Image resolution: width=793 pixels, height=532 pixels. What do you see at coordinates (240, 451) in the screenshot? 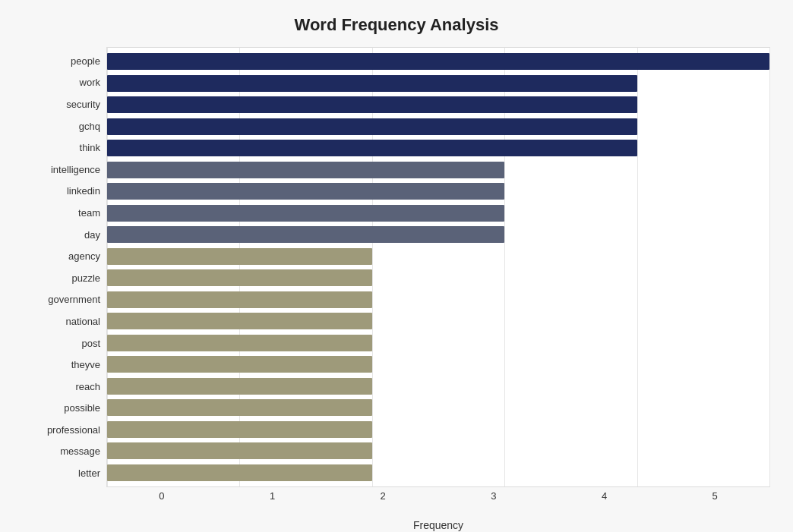
I see `bar-message` at bounding box center [240, 451].